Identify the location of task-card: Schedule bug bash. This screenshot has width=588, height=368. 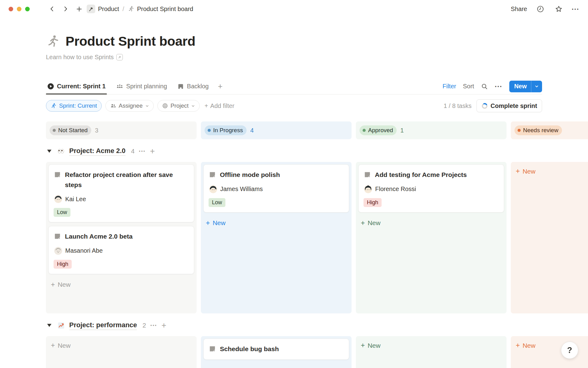
(276, 349).